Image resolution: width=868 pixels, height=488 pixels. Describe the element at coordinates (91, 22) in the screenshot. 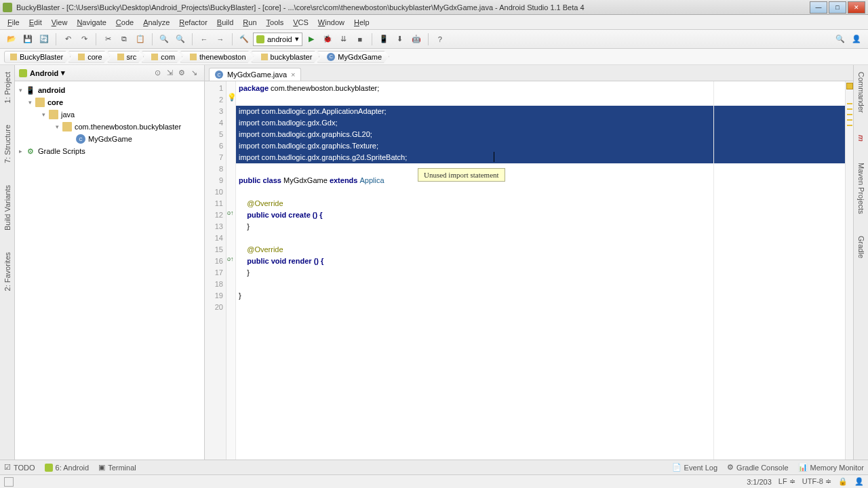

I see `menu-navigate: Navigate` at that location.